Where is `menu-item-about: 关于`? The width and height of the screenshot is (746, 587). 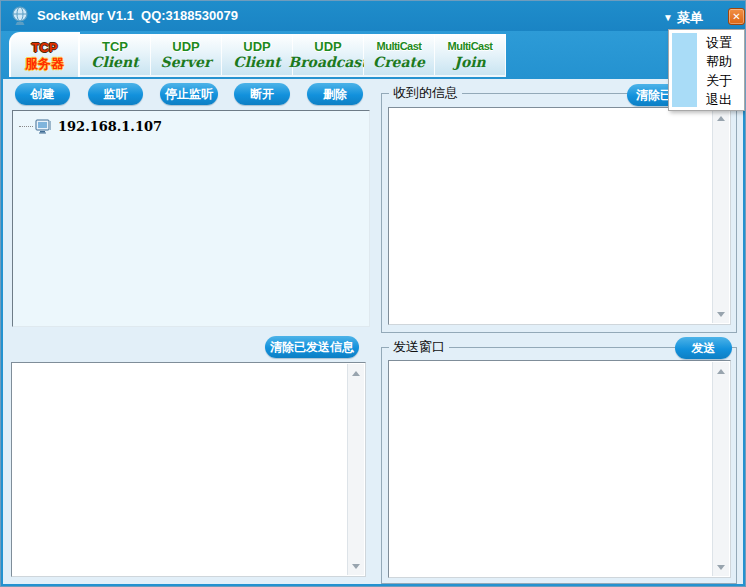 menu-item-about: 关于 is located at coordinates (706, 80).